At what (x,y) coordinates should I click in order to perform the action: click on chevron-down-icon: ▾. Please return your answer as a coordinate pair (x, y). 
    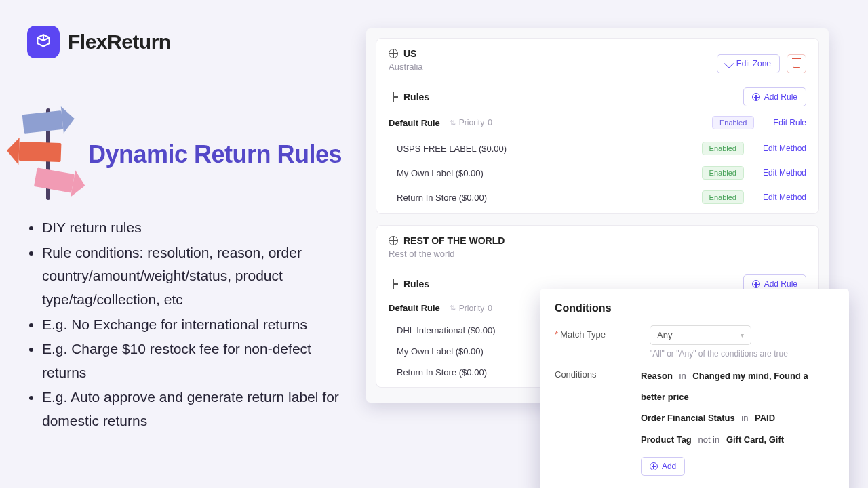
    Looking at the image, I should click on (742, 335).